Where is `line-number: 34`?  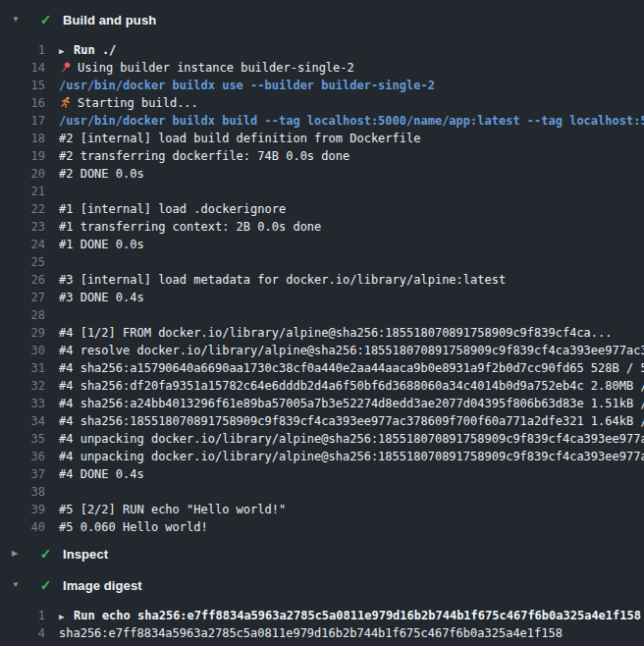 line-number: 34 is located at coordinates (23, 421).